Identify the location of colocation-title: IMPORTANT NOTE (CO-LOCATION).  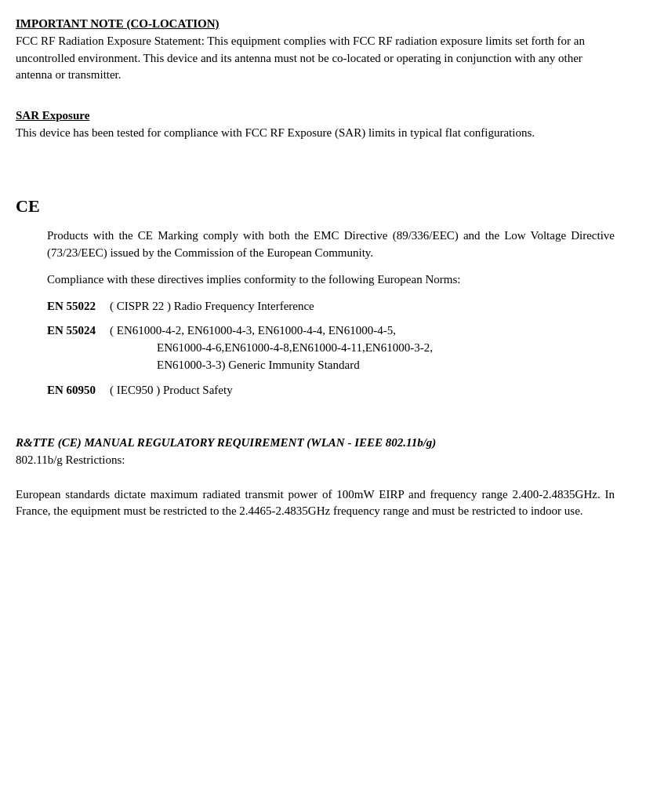
(118, 24).